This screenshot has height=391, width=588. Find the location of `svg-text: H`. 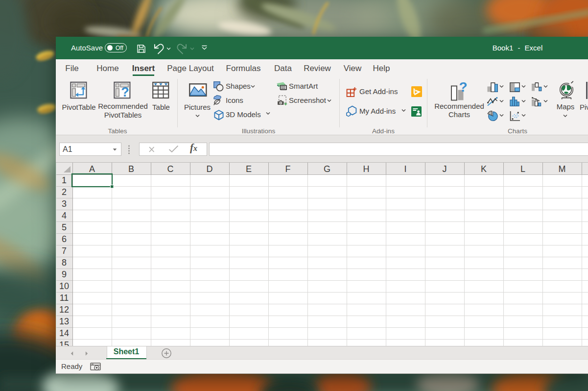

svg-text: H is located at coordinates (366, 169).